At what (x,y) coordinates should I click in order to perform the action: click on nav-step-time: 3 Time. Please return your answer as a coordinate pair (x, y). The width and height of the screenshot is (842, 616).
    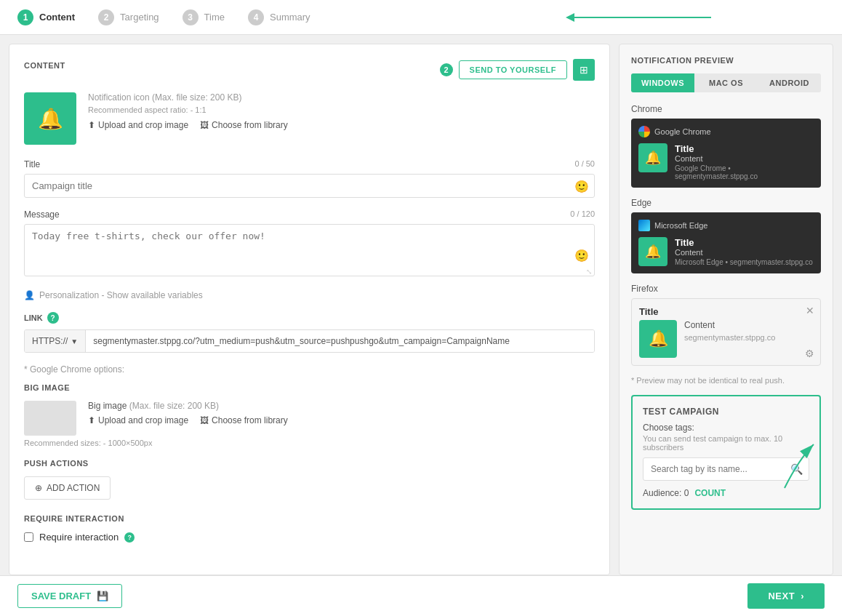
    Looking at the image, I should click on (204, 17).